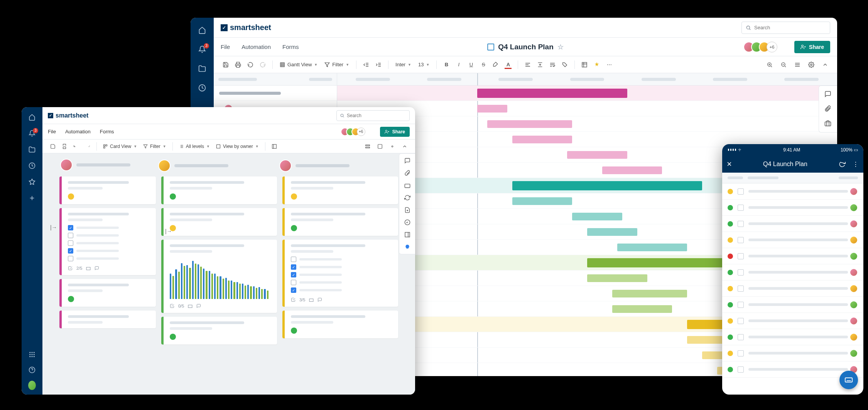  I want to click on menu-automation: Automation, so click(78, 132).